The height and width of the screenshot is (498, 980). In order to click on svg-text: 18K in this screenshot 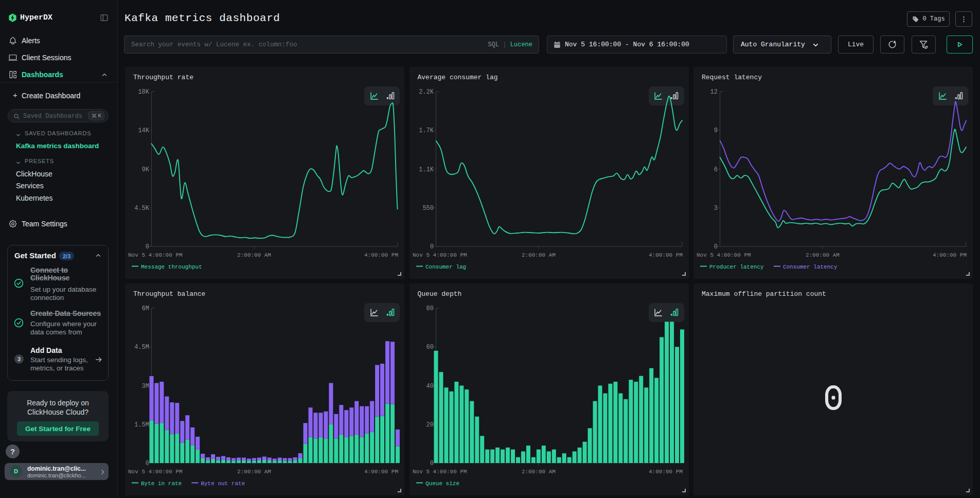, I will do `click(144, 92)`.